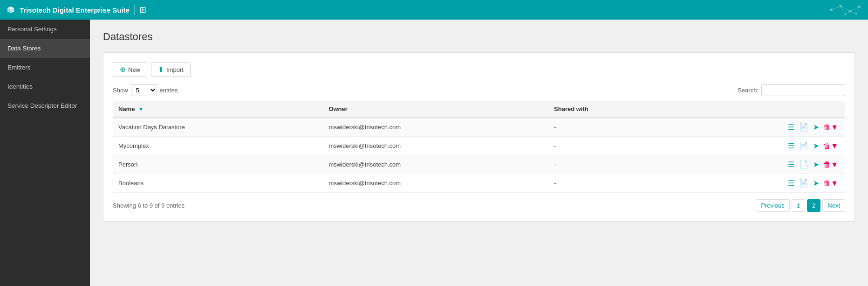 Image resolution: width=868 pixels, height=286 pixels. Describe the element at coordinates (45, 87) in the screenshot. I see `sidebar-item-identities: Identities` at that location.